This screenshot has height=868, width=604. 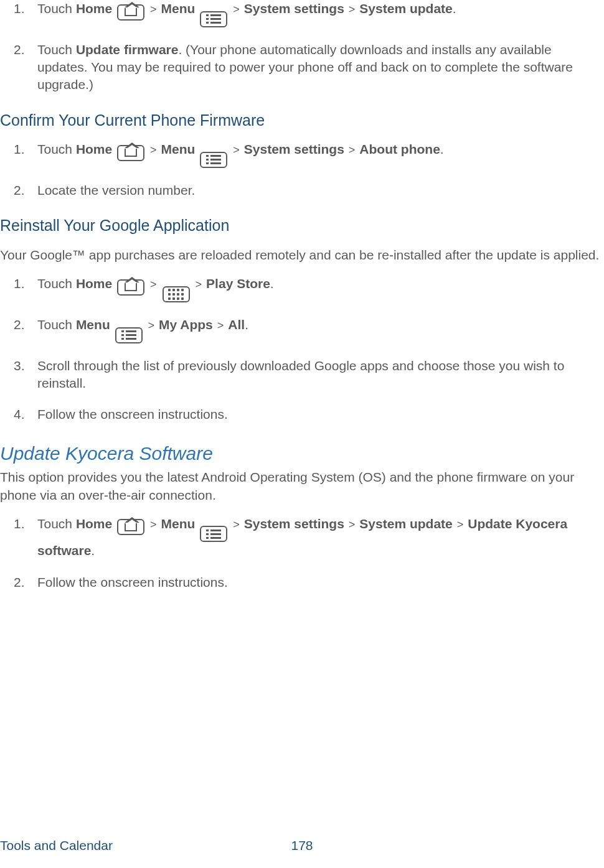 I want to click on list4: 1. Touch Home > Menu > System settings >…, so click(x=302, y=553).